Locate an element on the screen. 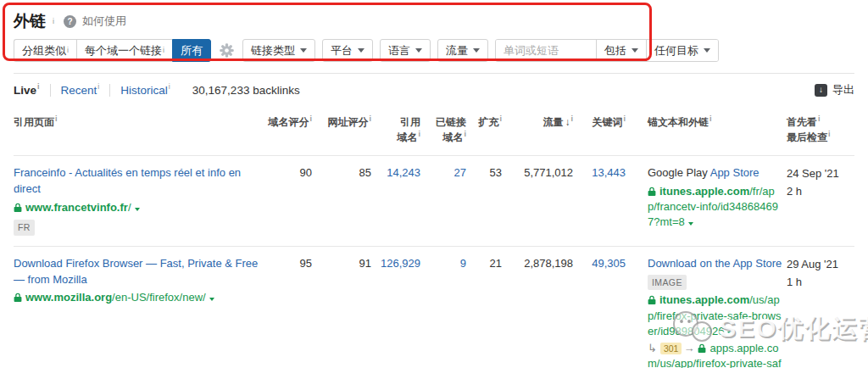 Image resolution: width=868 pixels, height=368 pixels. traffic-value: 2,878,198 is located at coordinates (539, 312).